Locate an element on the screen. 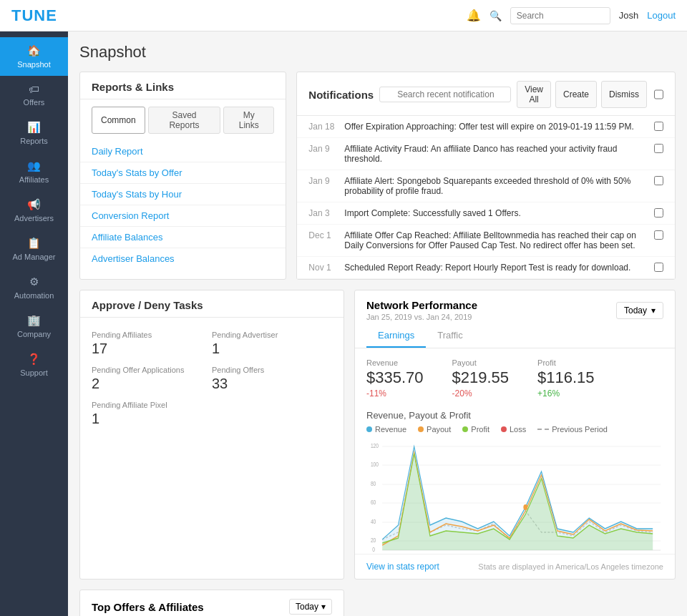 This screenshot has height=616, width=687. create-button: Create is located at coordinates (576, 94).